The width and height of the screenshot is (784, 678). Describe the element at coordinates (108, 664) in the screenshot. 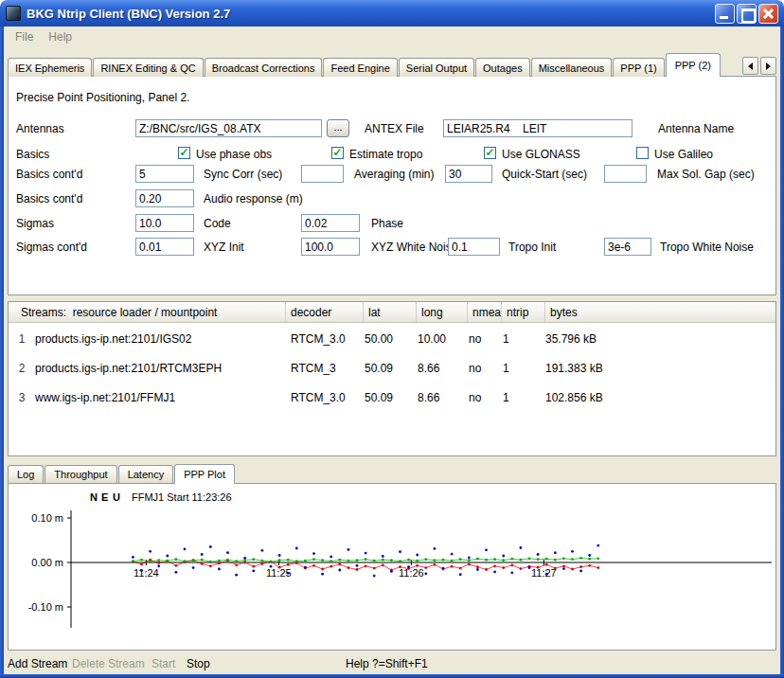

I see `delete-stream-button: Delete Stream` at that location.